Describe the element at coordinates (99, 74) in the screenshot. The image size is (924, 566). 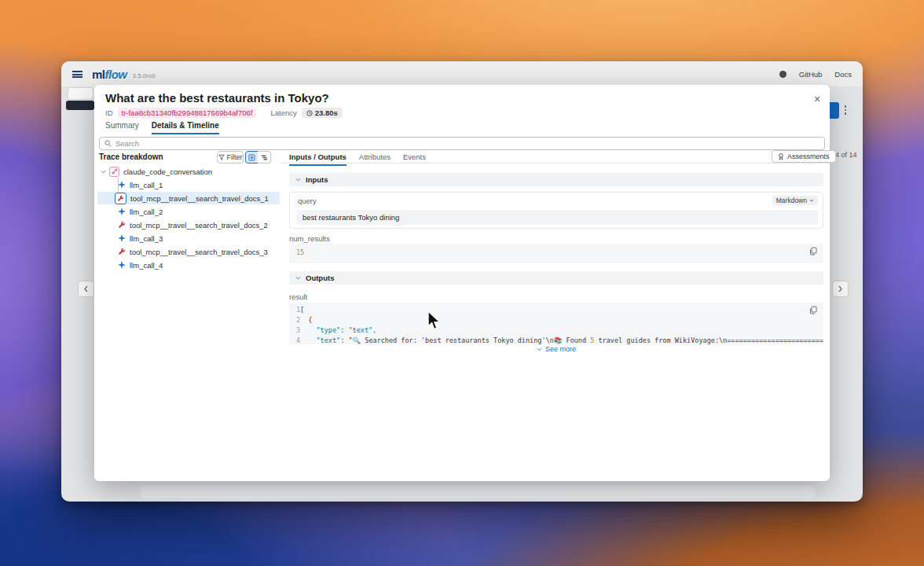
I see `mlflow-logo: ml` at that location.